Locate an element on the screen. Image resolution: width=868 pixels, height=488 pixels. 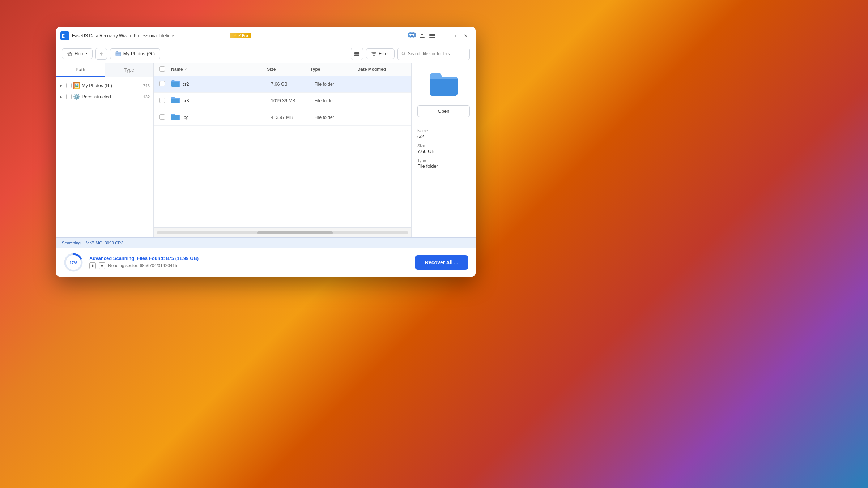
title-bar: E EaseUS Data Recovery Wizard Profession… is located at coordinates (266, 36).